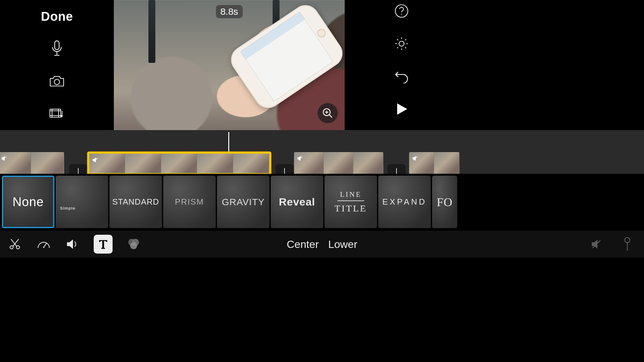 The width and height of the screenshot is (644, 362). What do you see at coordinates (15, 244) in the screenshot?
I see `scissors-icon` at bounding box center [15, 244].